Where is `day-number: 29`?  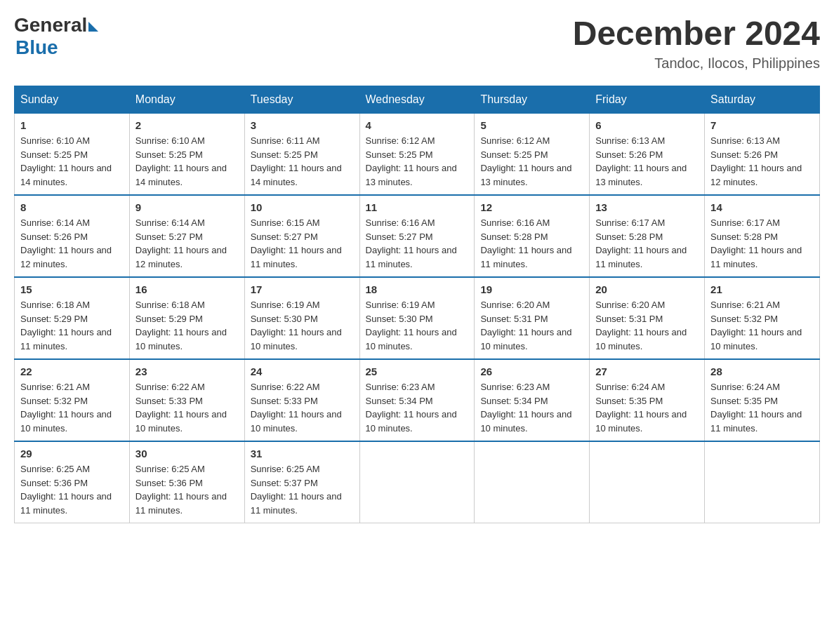 day-number: 29 is located at coordinates (72, 453).